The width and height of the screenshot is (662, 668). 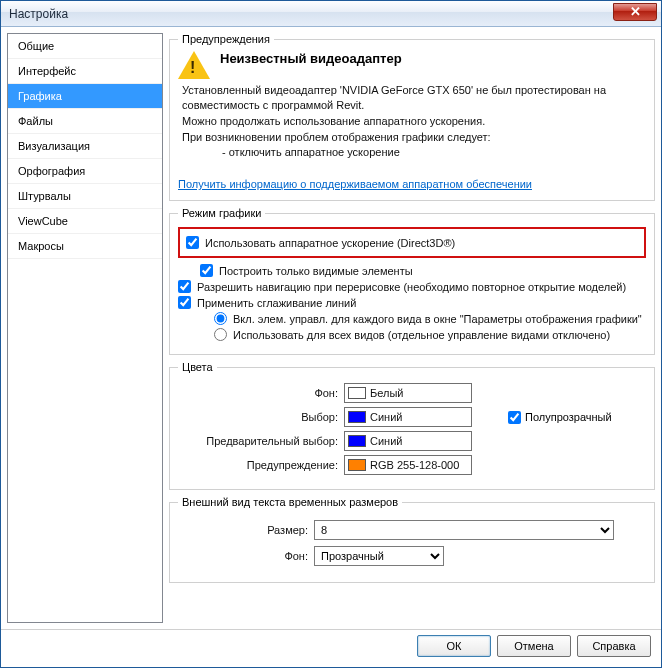 I want to click on sidebar-item-macros: Макросы, so click(x=85, y=246).